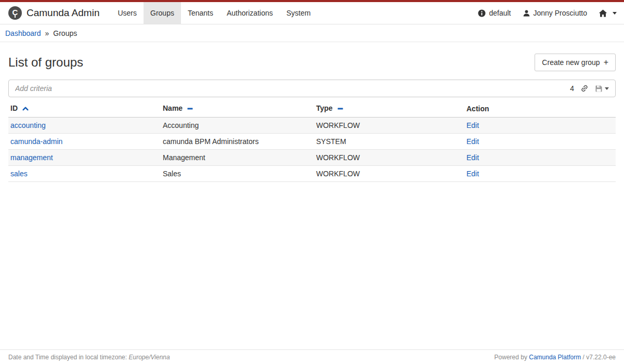 This screenshot has height=364, width=624. I want to click on timezone-label: Date and Time displayed in local timezon…, so click(69, 357).